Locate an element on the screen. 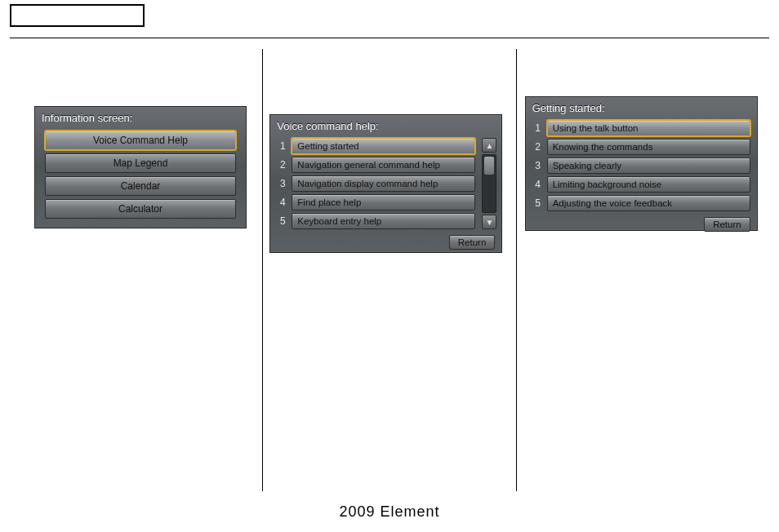  scroll-track is located at coordinates (489, 184).